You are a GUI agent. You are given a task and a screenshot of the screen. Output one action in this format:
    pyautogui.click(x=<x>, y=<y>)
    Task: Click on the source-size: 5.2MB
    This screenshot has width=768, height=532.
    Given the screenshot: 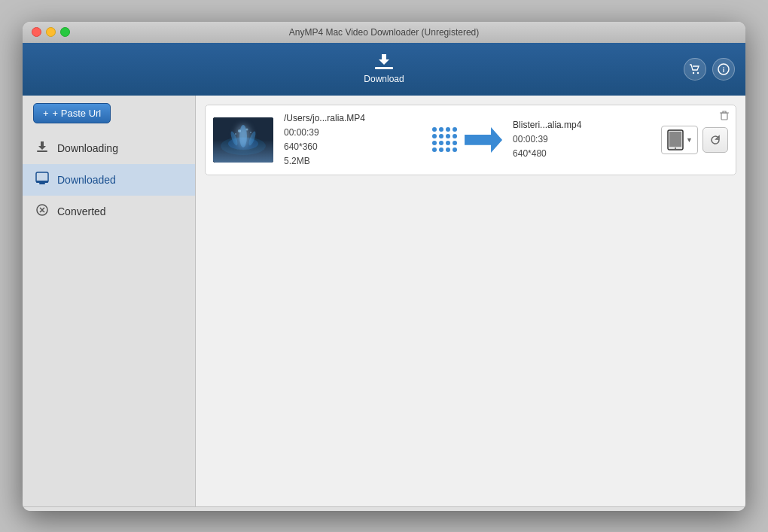 What is the action you would take?
    pyautogui.click(x=352, y=161)
    